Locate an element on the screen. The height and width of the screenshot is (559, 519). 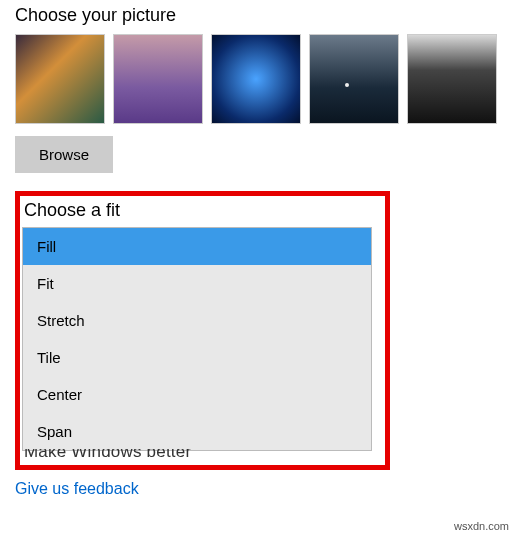
feedback-link: Give us feedback is located at coordinates (77, 489).